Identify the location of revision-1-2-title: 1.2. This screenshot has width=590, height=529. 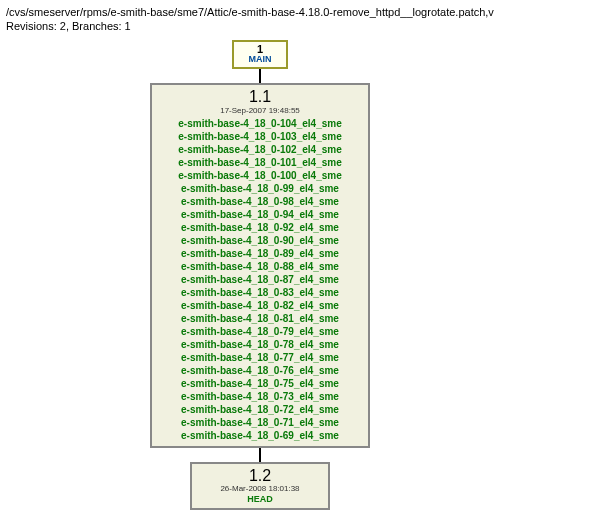
(260, 476).